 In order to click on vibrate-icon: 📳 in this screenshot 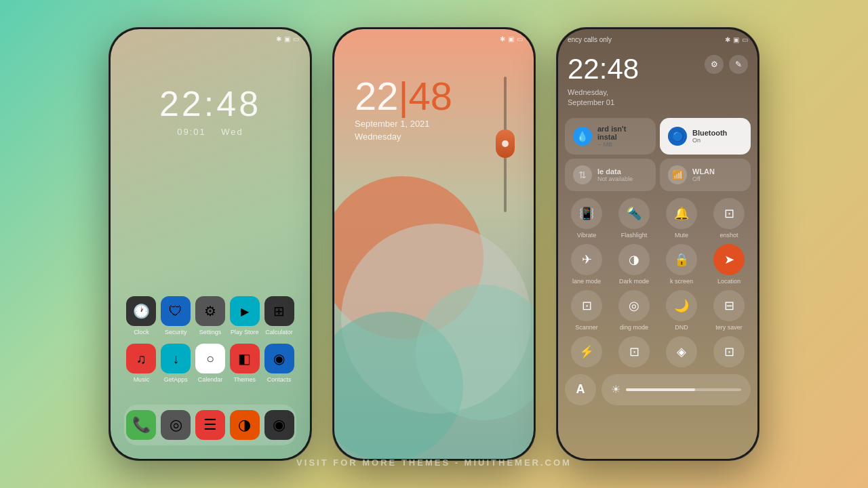, I will do `click(587, 214)`.